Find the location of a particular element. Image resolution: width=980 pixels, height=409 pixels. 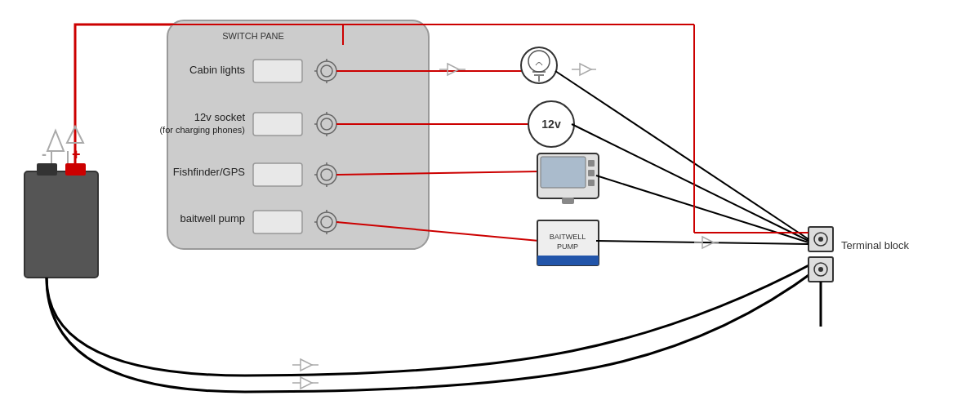

baitwell-blue-bar is located at coordinates (568, 260).